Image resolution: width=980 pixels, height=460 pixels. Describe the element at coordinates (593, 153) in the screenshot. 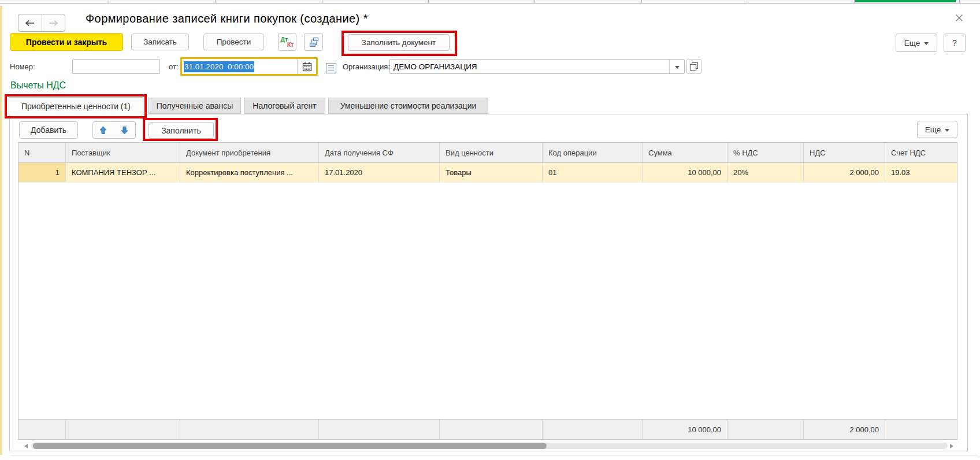

I see `column-header-opcode: Код операции` at that location.